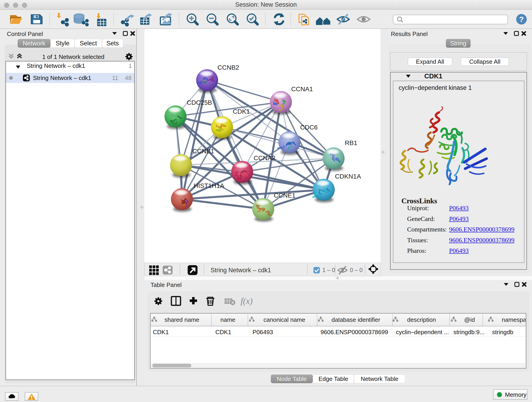 This screenshot has height=402, width=532. What do you see at coordinates (203, 151) in the screenshot?
I see `svg-text: CCNB1` at bounding box center [203, 151].